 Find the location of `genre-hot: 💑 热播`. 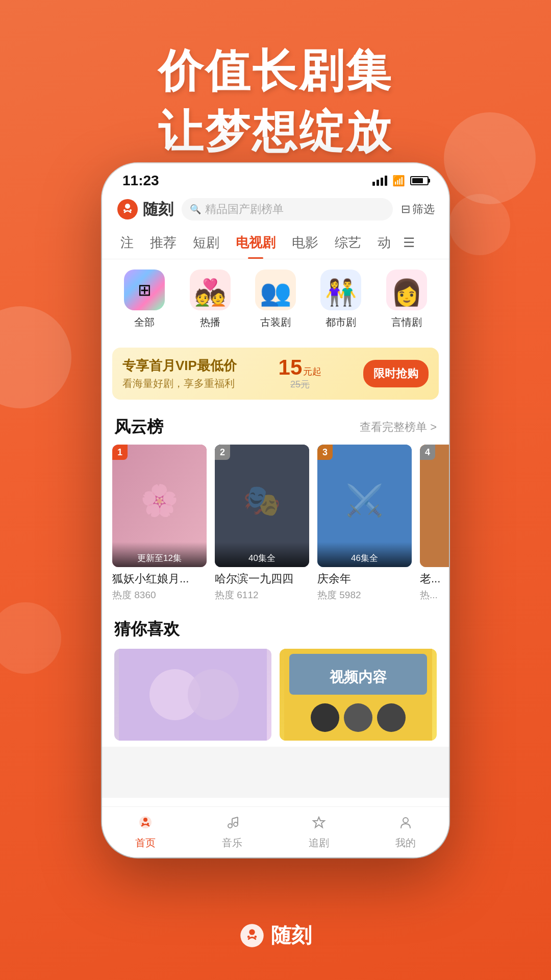

genre-hot: 💑 热播 is located at coordinates (210, 299).